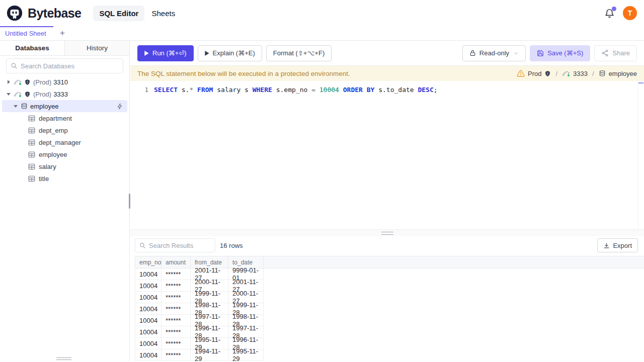  What do you see at coordinates (549, 53) in the screenshot?
I see `toolbar-right: Read-only Save (⌘+S)` at bounding box center [549, 53].